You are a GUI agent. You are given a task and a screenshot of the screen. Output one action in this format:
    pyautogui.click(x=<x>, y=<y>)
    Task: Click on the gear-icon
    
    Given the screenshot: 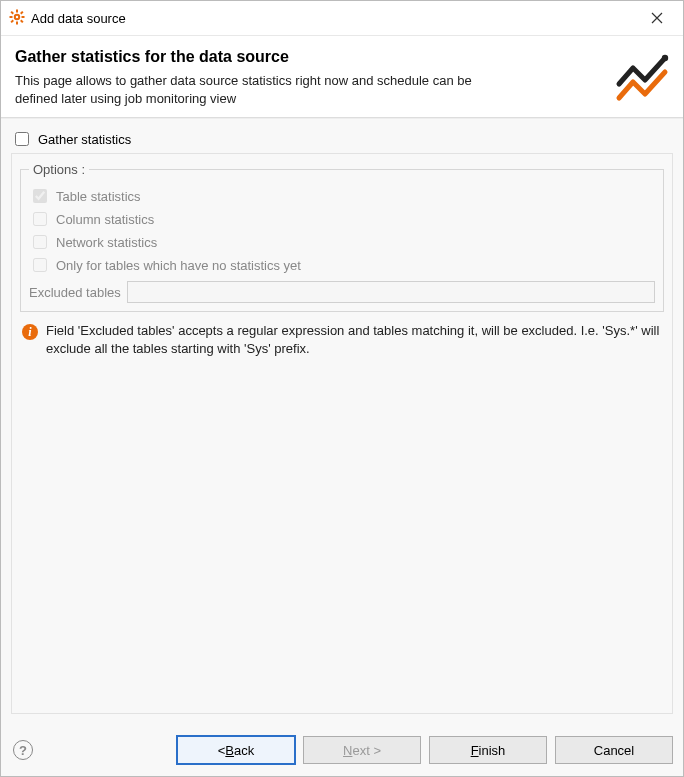 What is the action you would take?
    pyautogui.click(x=17, y=18)
    